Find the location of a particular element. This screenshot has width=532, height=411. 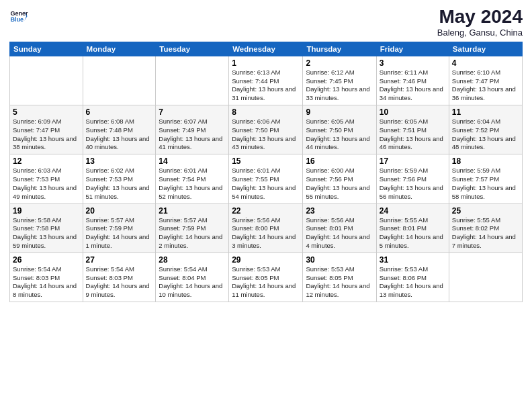

table-row: 7Sunrise: 6:07 AM Sunset: 7:49 PM Daylig… is located at coordinates (192, 130).